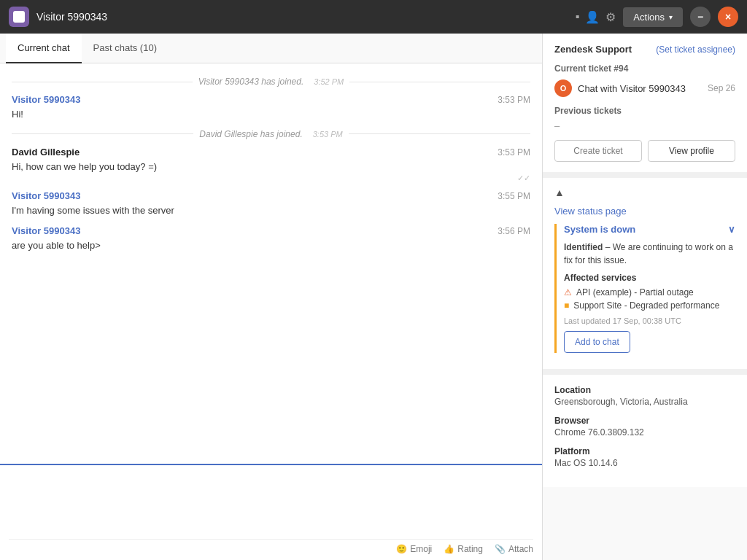 The image size is (747, 560). What do you see at coordinates (414, 549) in the screenshot?
I see `emoji-button: 🙂 Emoji` at bounding box center [414, 549].